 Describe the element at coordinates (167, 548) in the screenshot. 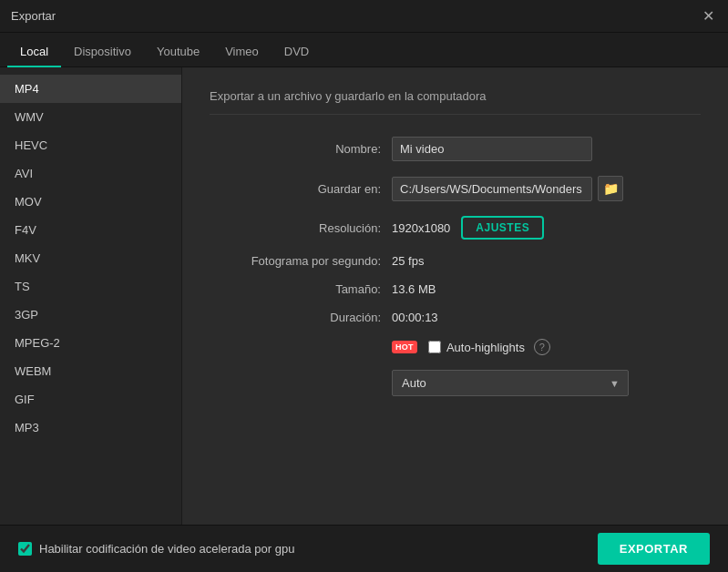

I see `gpu-label-text: Habilitar codificación de video acelerad…` at that location.